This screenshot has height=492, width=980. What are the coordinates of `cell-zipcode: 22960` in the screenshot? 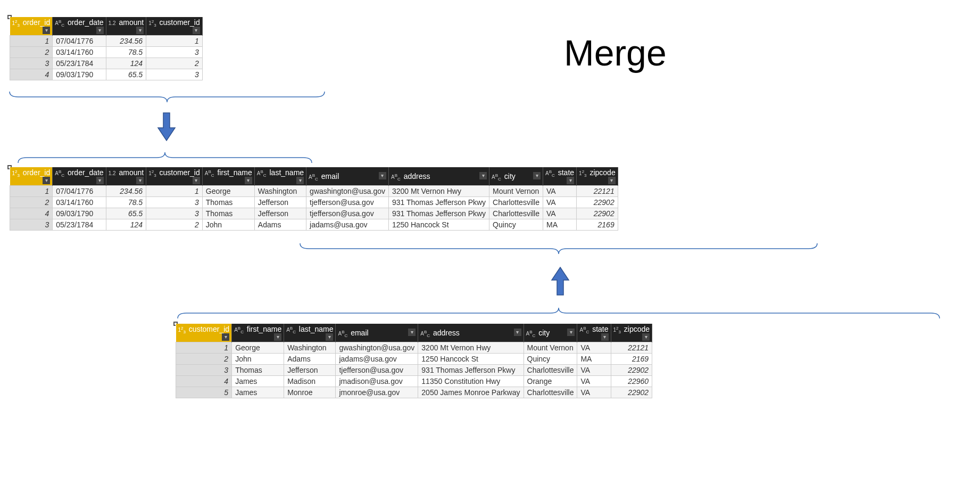 It's located at (632, 381).